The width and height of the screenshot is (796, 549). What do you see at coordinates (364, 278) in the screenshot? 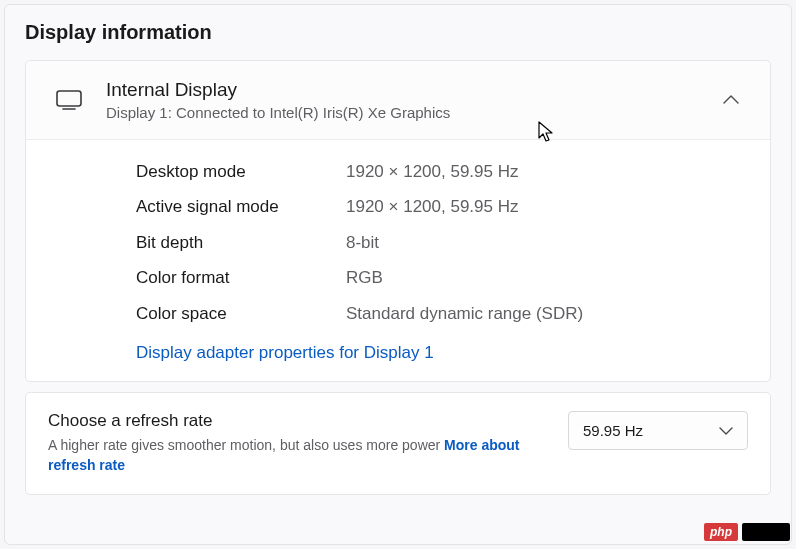
I see `prop-value: RGB` at bounding box center [364, 278].